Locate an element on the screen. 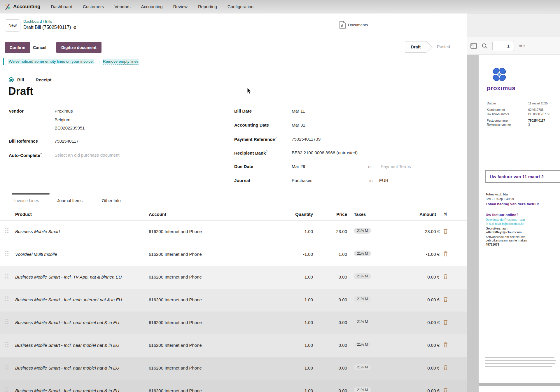 The image size is (560, 392). tab-invoice-lines: Invoice Lines is located at coordinates (27, 201).